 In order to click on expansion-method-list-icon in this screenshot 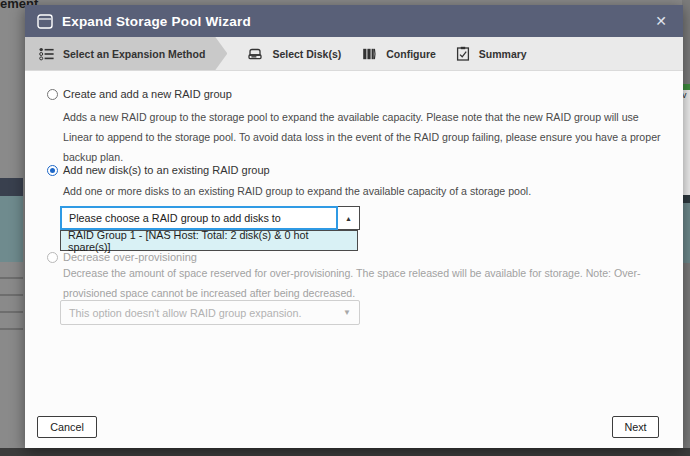, I will do `click(46, 54)`.